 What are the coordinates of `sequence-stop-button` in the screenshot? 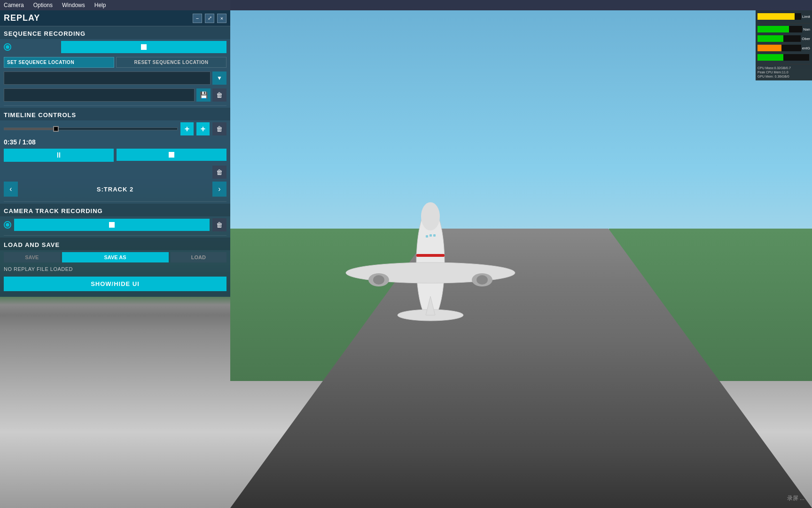 It's located at (144, 47).